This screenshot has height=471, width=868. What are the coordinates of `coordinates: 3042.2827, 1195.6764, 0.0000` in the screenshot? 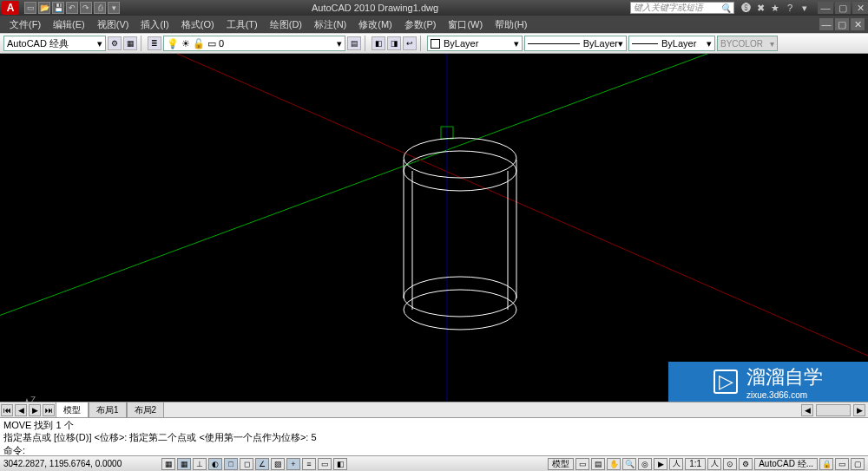 It's located at (82, 463).